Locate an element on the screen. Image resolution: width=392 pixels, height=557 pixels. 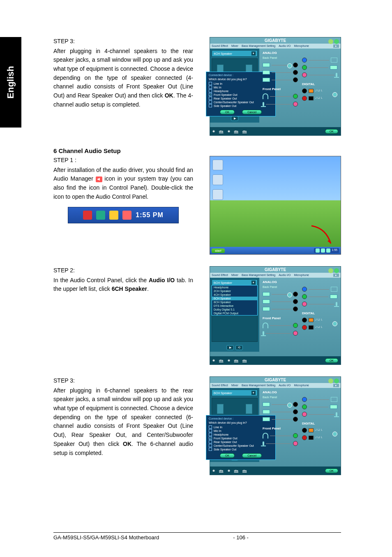
taskbar: start 1:55 is located at coordinates (275, 251).